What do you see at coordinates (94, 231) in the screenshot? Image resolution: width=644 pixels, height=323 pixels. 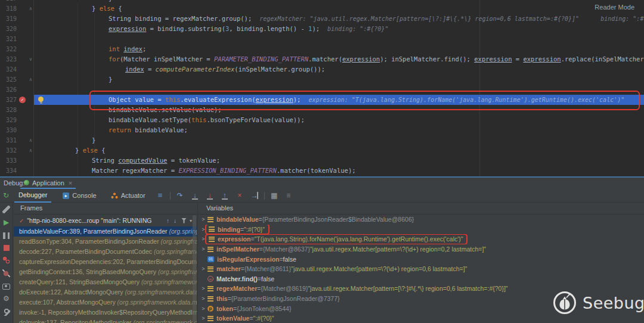 I see `frame-location: bindableValueFor:389, ParameterBindingJs…` at bounding box center [94, 231].